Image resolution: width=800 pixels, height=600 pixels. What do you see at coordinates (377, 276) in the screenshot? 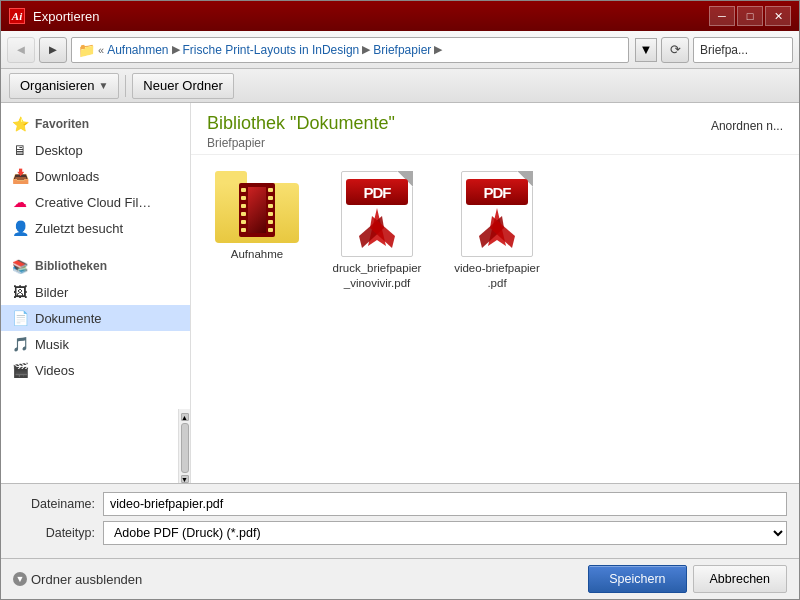
I see `file-name-druck: druck_briefpapier _vinovivir.pdf` at bounding box center [377, 276].